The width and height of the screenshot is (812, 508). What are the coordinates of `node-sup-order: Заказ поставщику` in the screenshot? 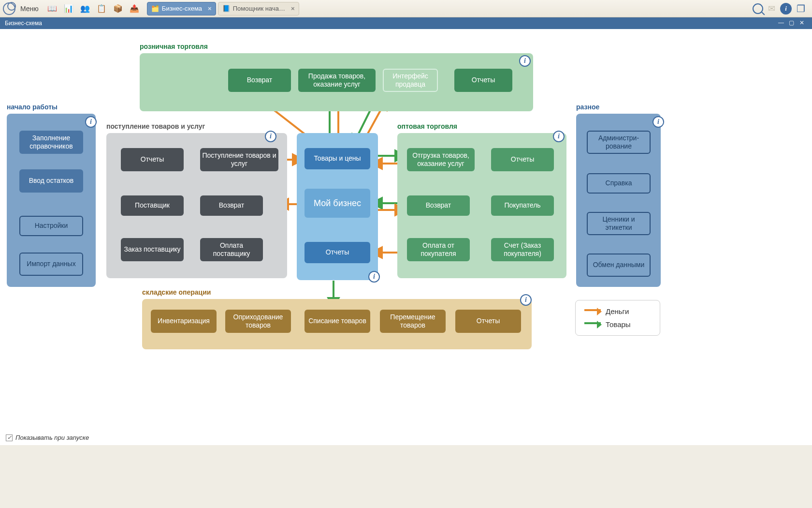 It's located at (152, 250).